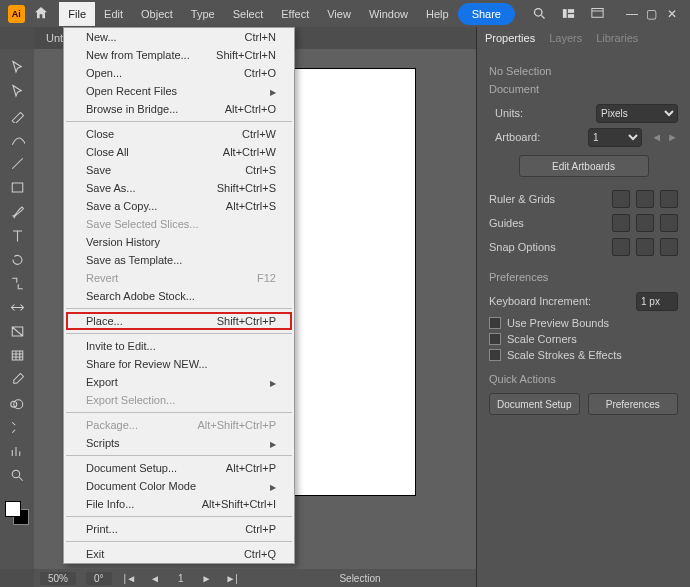 The height and width of the screenshot is (587, 690). Describe the element at coordinates (568, 14) in the screenshot. I see `arrange-icon` at that location.